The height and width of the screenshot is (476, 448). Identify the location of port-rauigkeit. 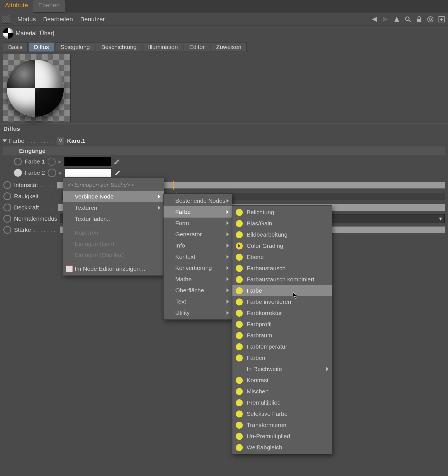
(7, 196).